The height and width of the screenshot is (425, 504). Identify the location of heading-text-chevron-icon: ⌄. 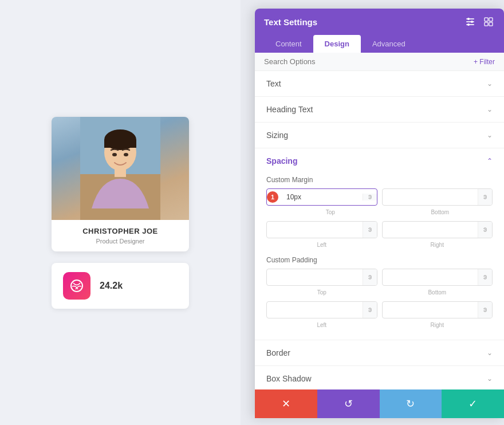
(490, 109).